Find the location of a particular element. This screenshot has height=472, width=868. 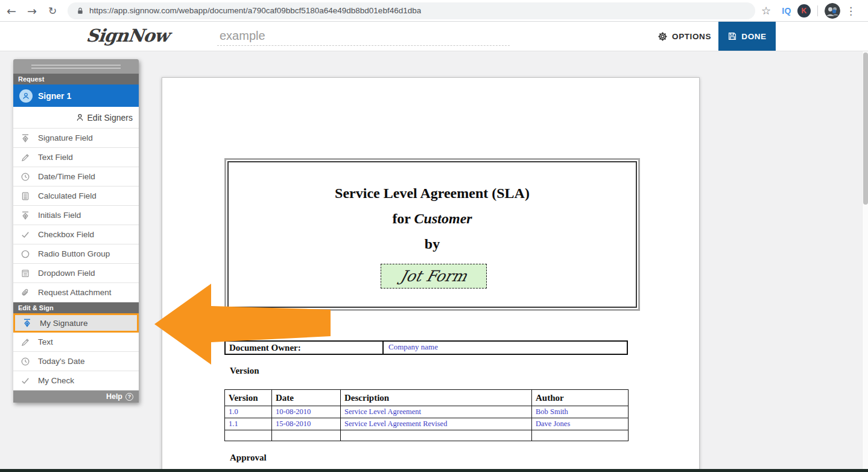

sidebar-item-my-check: My Check is located at coordinates (76, 381).